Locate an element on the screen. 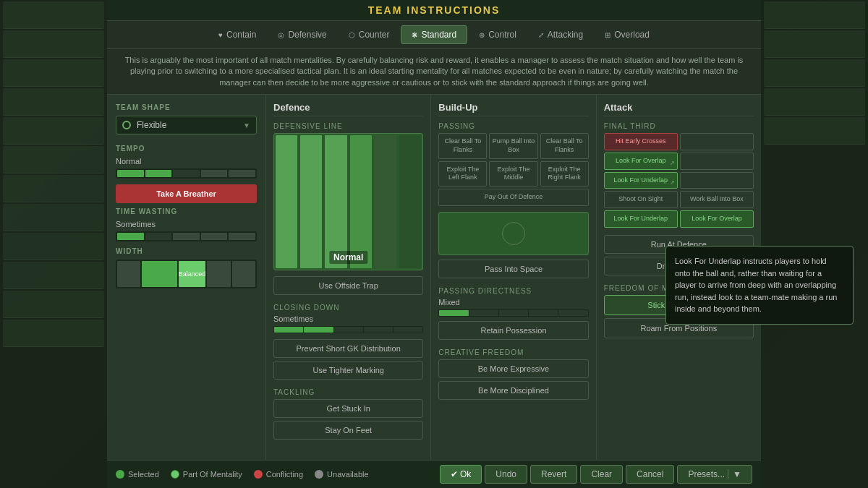 Image resolution: width=868 pixels, height=488 pixels. passing-label: PASSING is located at coordinates (514, 126).